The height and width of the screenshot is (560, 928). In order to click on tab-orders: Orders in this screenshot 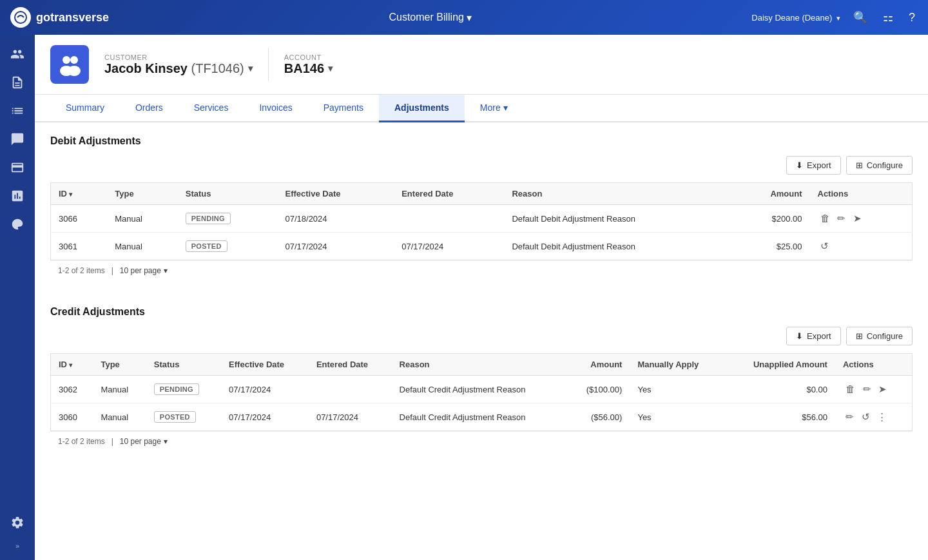, I will do `click(150, 108)`.